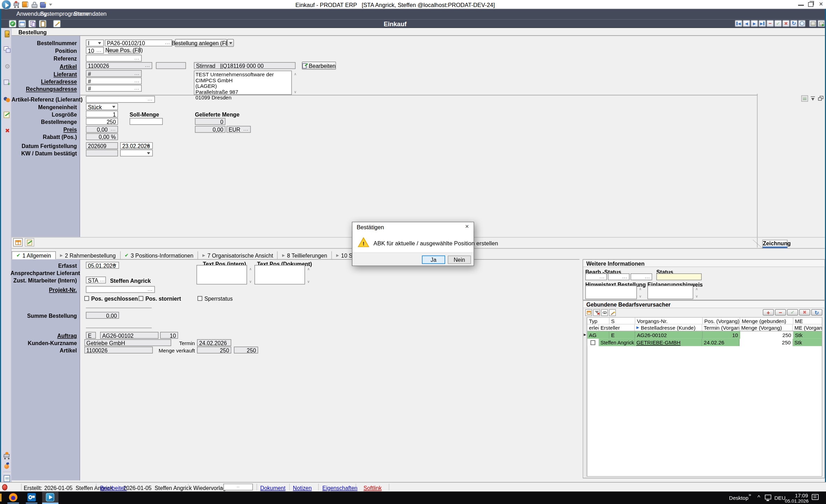 The image size is (826, 504). What do you see at coordinates (201, 43) in the screenshot?
I see `create-order-button: Bestellung anlegen (F8)` at bounding box center [201, 43].